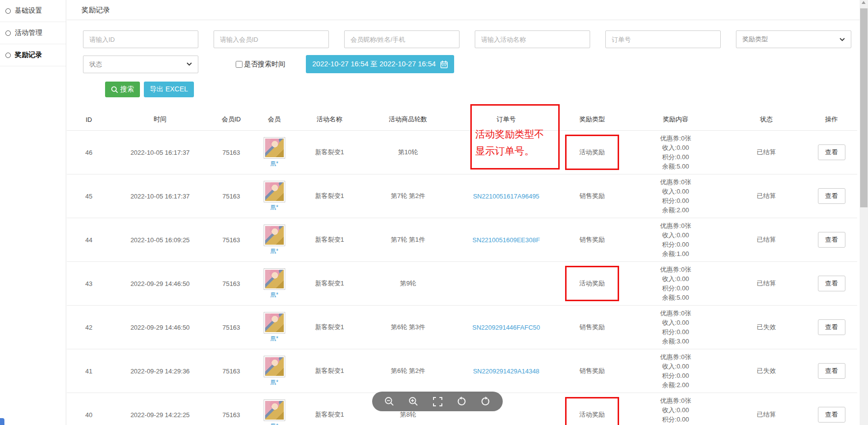  What do you see at coordinates (33, 55) in the screenshot?
I see `sidebar-item-reward-records: 奖励记录` at bounding box center [33, 55].